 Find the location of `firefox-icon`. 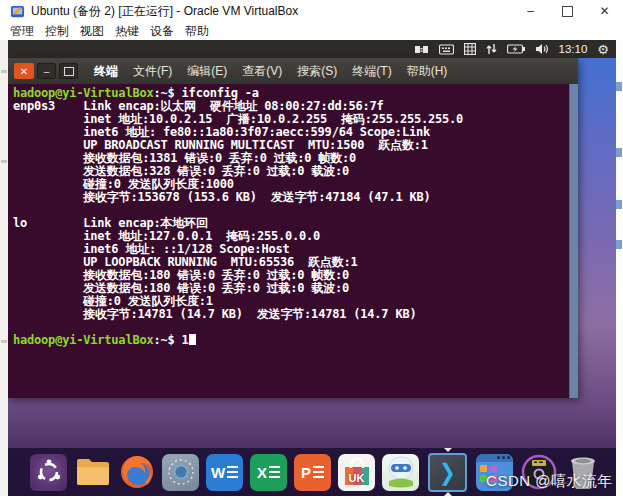

firefox-icon is located at coordinates (136, 472).